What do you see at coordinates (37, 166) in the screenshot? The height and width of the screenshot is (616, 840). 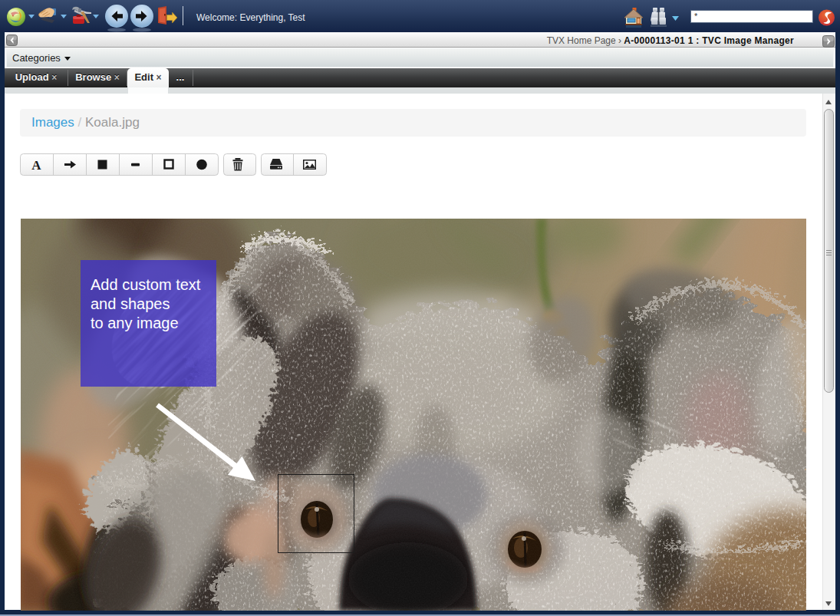 I see `svg-text: A` at bounding box center [37, 166].